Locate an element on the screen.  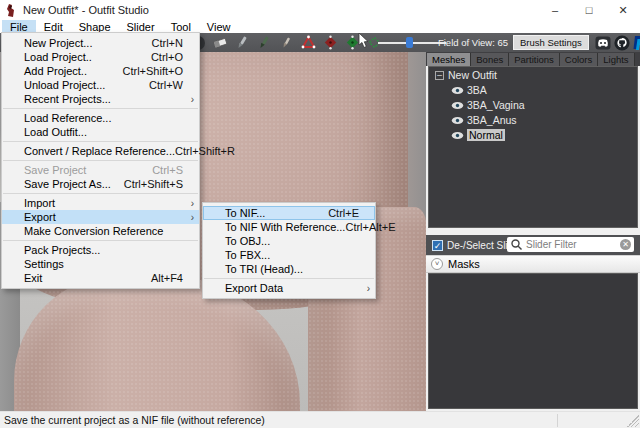
brush-settings-button: Brush Settings is located at coordinates (551, 42).